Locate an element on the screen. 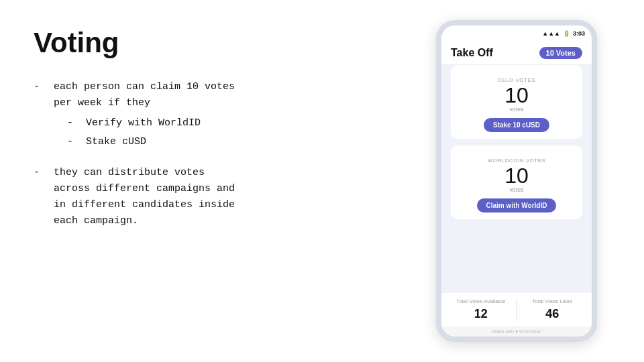  bullet-text: they can distribute votesacross differen… is located at coordinates (205, 197).